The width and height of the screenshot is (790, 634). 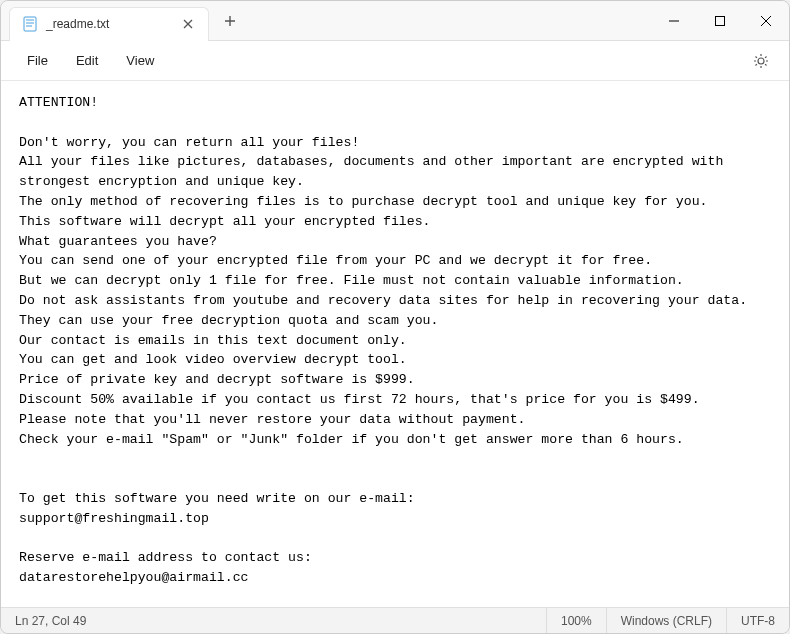 I want to click on active-tab: _readme.txt, so click(x=109, y=24).